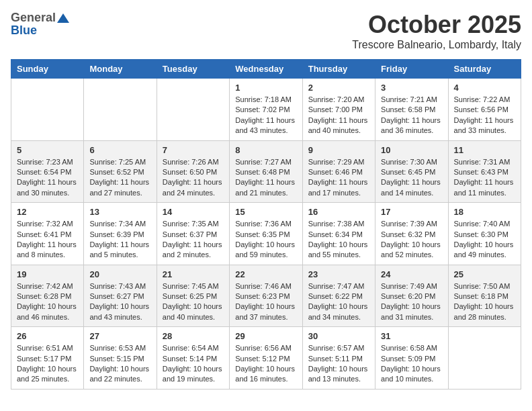  I want to click on calendar-day-cell: 24Sunrise: 7:49 AM Sunset: 6:20 PM Dayli…, so click(412, 295).